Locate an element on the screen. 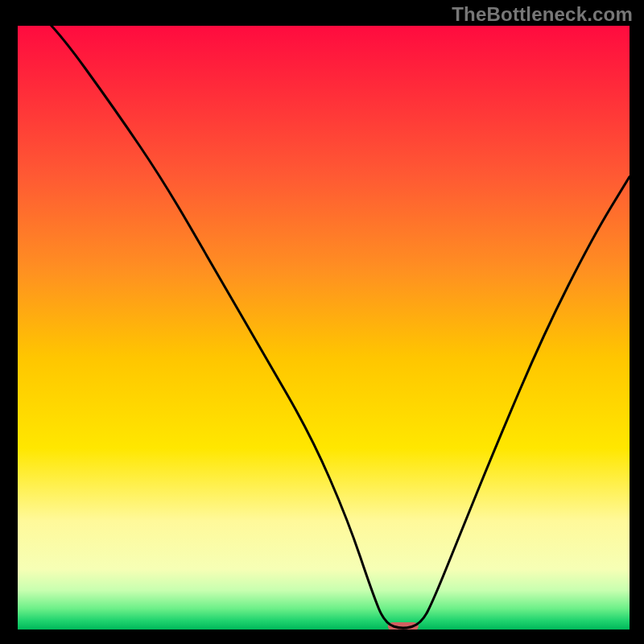  watermark-label: TheBottleneck.com is located at coordinates (543, 14).